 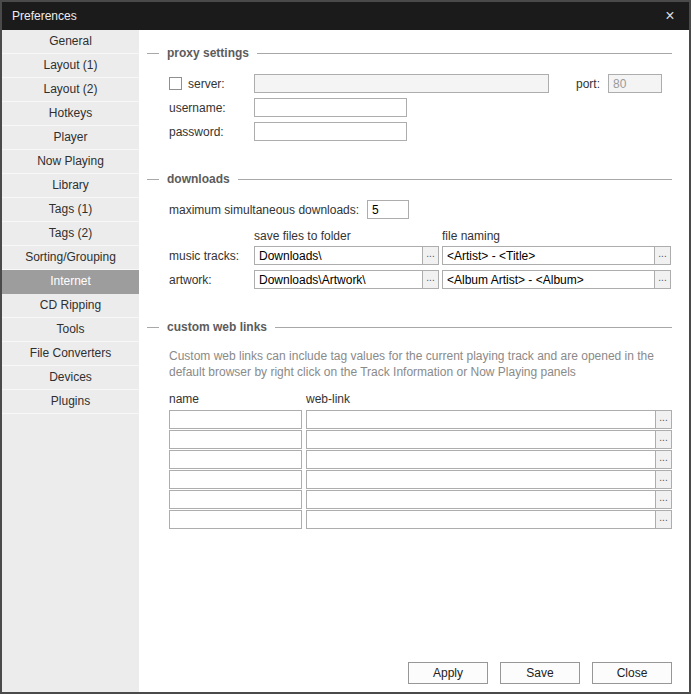 I want to click on folder-column-header: save files to folder, so click(x=348, y=236).